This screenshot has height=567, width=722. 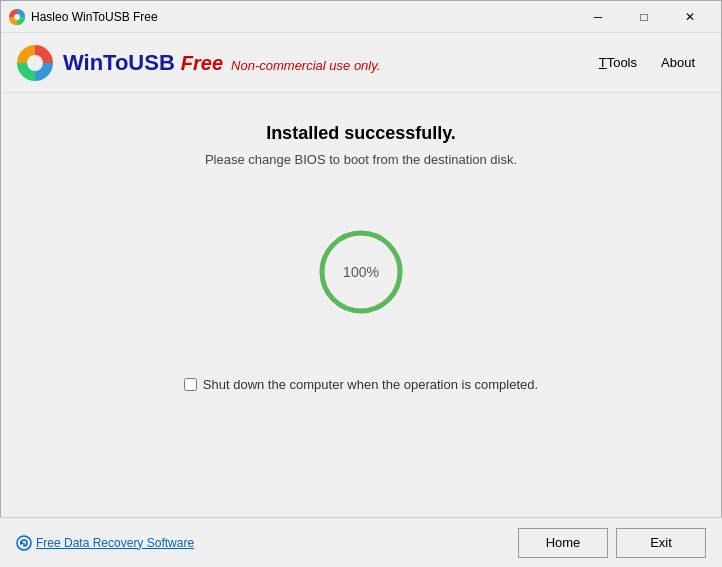 I want to click on header-row: WinToUSB Free Non-commercial use only. T…, so click(x=361, y=63).